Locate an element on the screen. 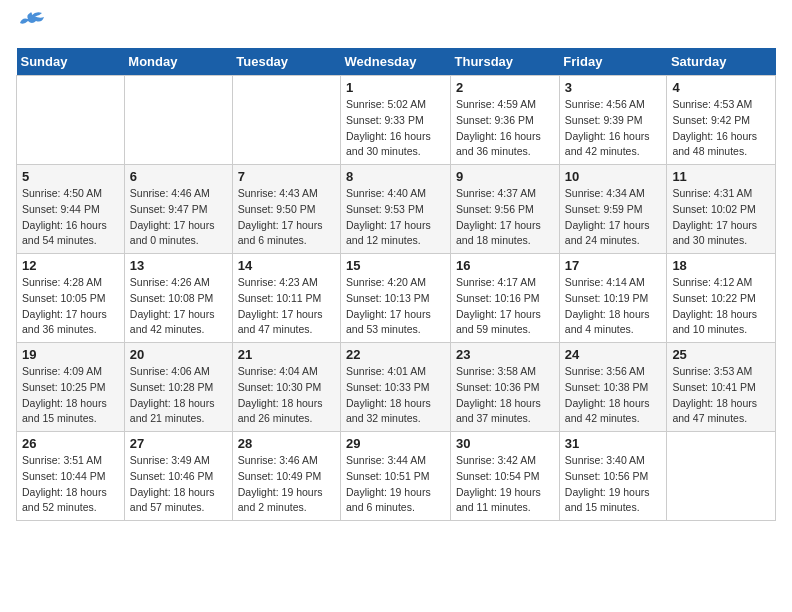  day-number: 4 is located at coordinates (721, 88).